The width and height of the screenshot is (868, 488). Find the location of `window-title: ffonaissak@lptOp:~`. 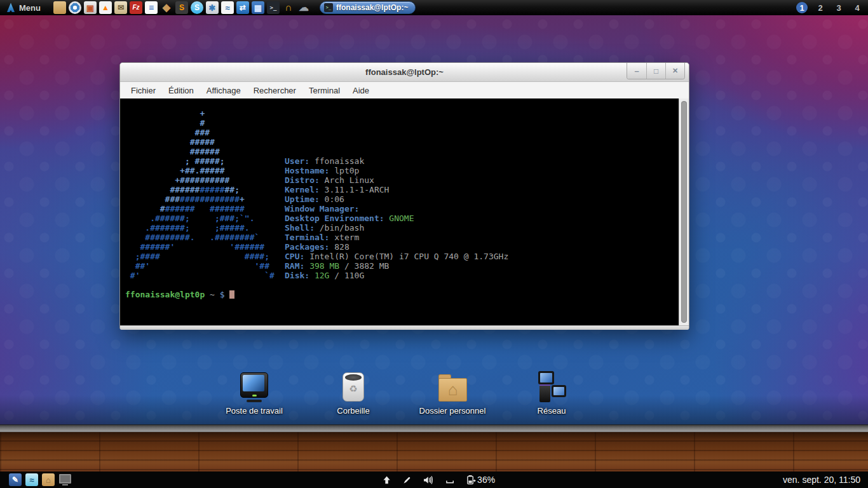

window-title: ffonaissak@lptOp:~ is located at coordinates (404, 72).